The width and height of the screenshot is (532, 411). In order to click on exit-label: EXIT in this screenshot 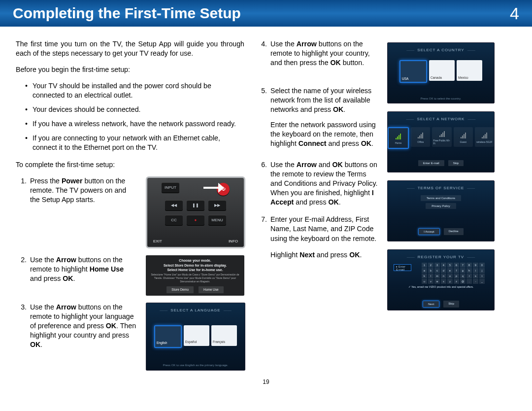, I will do `click(158, 241)`.